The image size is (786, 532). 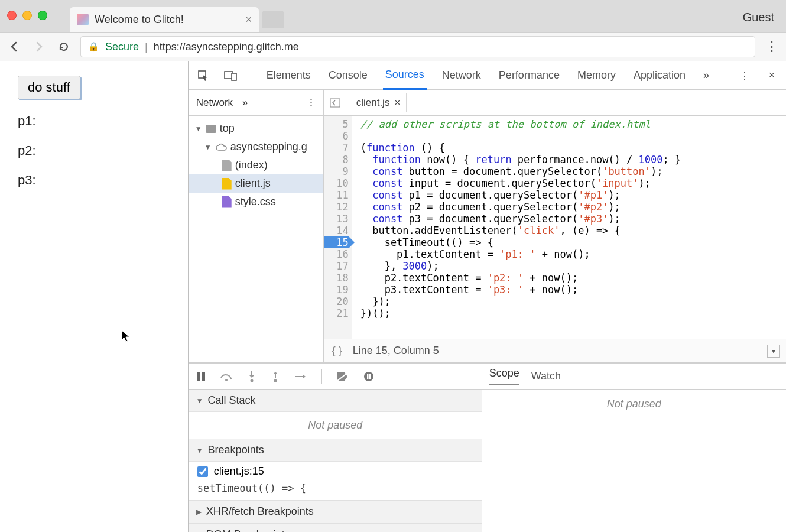 I want to click on breakpoint-checkbox, so click(x=203, y=472).